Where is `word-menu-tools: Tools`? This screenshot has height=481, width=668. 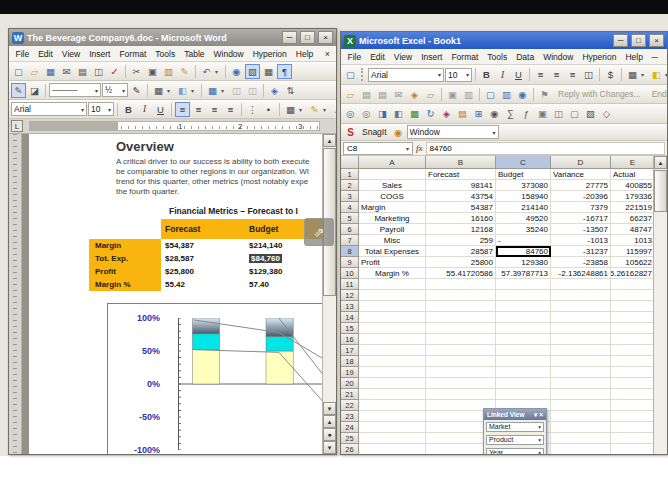
word-menu-tools: Tools is located at coordinates (166, 54).